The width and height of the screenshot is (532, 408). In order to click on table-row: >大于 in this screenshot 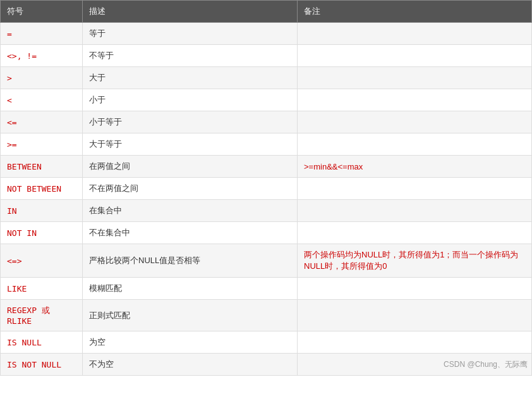, I will do `click(267, 78)`.